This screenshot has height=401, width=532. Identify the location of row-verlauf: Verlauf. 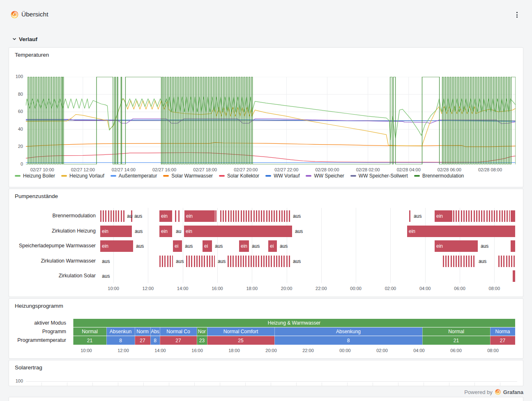
(25, 39).